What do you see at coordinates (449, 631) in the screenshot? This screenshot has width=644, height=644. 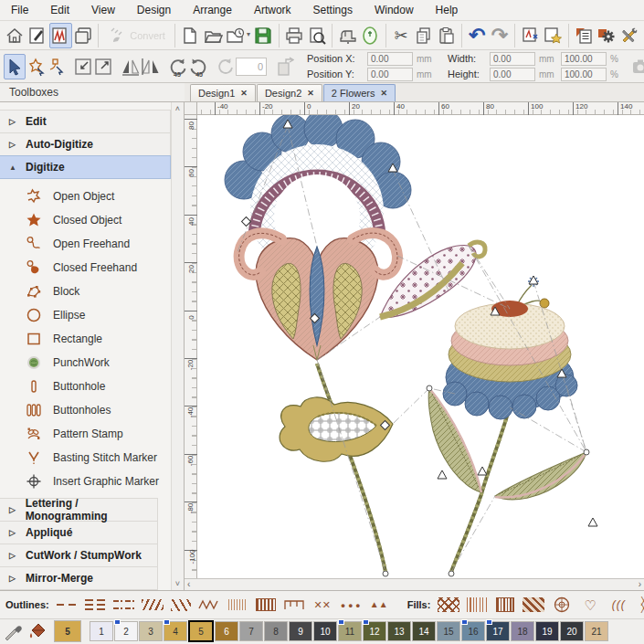 I see `color-swatch-15: 15` at bounding box center [449, 631].